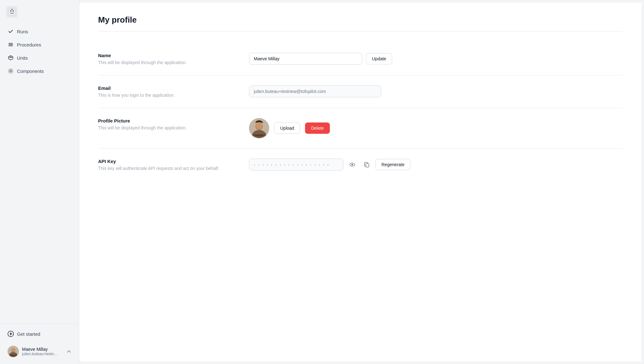 This screenshot has width=644, height=364. Describe the element at coordinates (367, 165) in the screenshot. I see `copy-api-key-button` at that location.